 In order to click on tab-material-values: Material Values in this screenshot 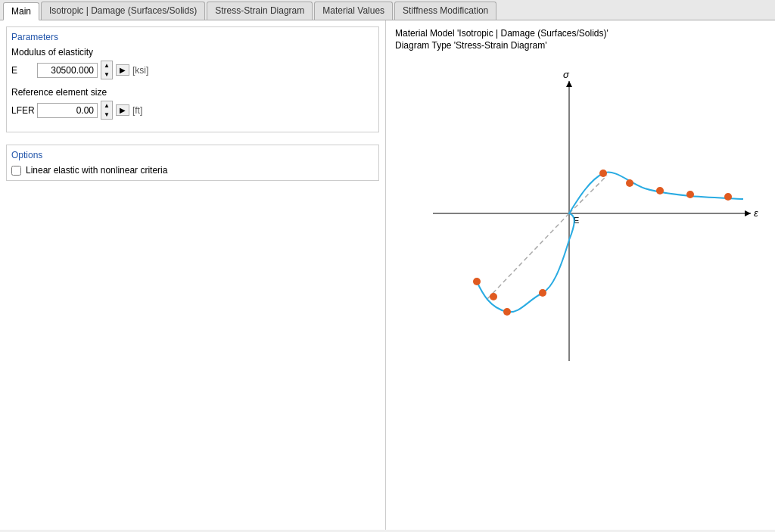, I will do `click(353, 11)`.